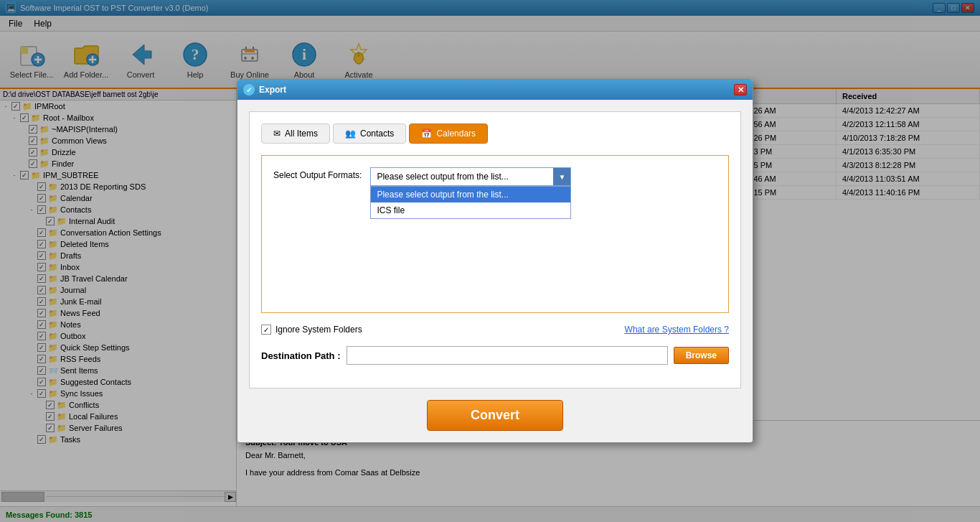 This screenshot has width=980, height=522. I want to click on what-are-system-folders-link: What are System Folders ?, so click(677, 330).